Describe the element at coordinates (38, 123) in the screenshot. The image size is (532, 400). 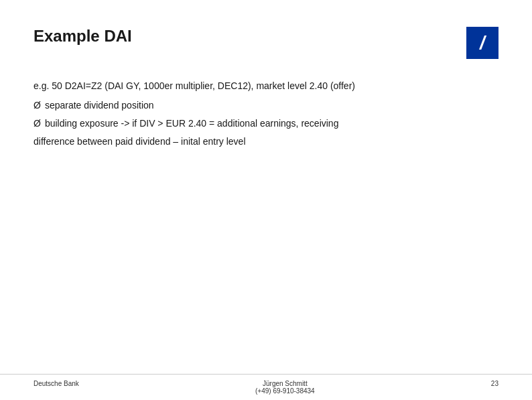
I see `bullet-symbol-2: Ø` at that location.